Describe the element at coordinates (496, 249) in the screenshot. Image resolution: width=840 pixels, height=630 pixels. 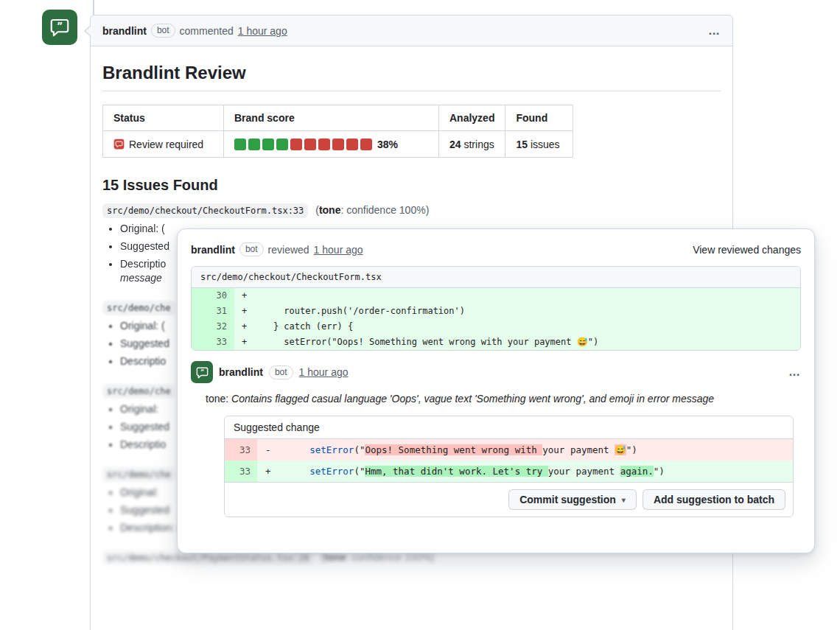
I see `review-header: brandlint bot reviewed 1 hour ago View r…` at that location.